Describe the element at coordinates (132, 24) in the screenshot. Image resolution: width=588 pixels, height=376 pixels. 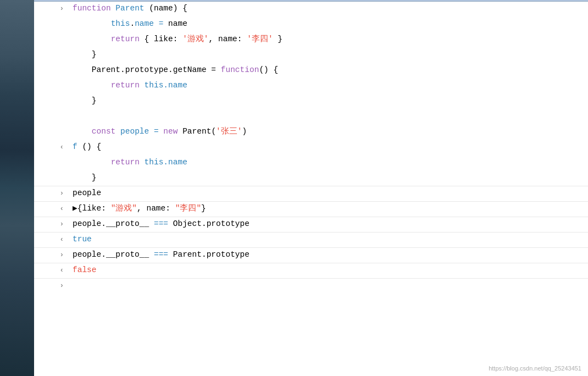
I see `code-token: .` at that location.